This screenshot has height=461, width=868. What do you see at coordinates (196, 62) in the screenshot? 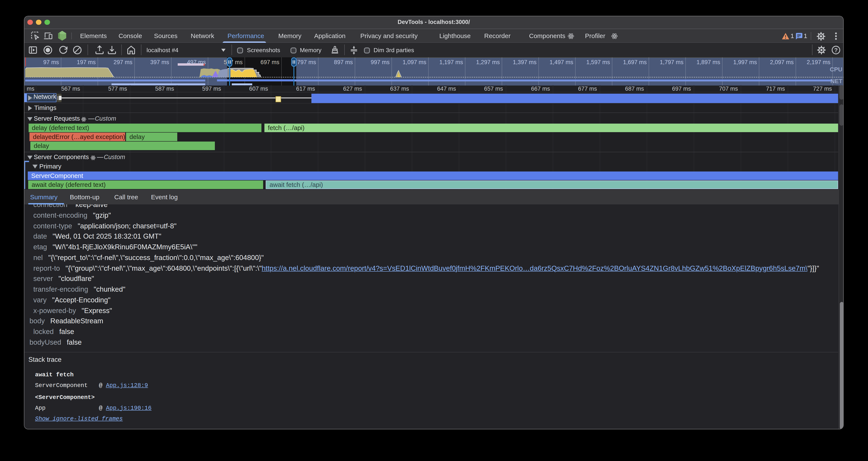
I see `svg-text: 497 ms` at bounding box center [196, 62].